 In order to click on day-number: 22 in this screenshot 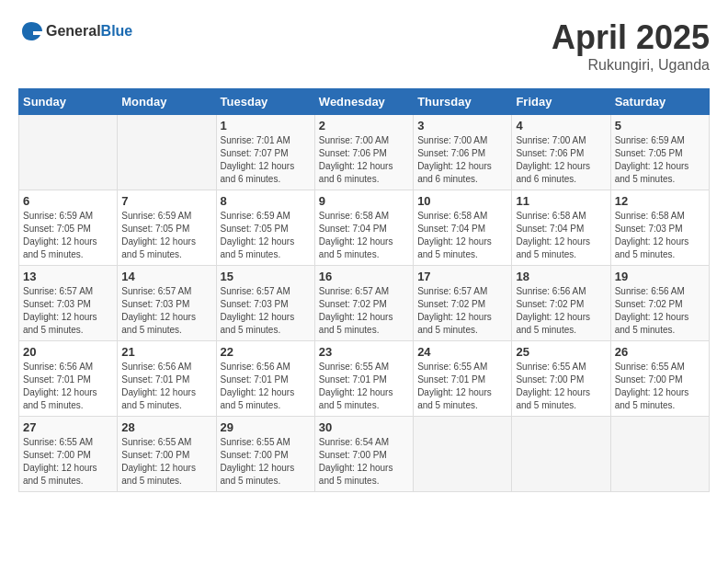, I will do `click(266, 351)`.